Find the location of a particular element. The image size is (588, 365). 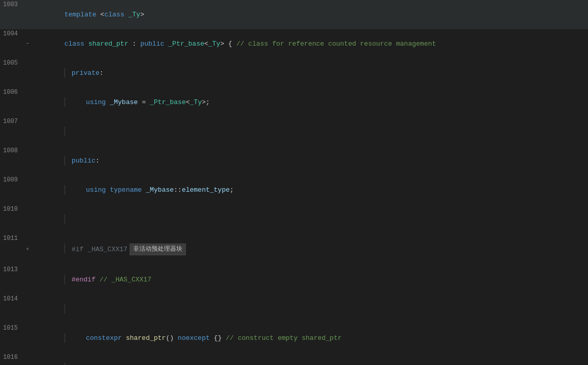

table-row: 1015 constexpr shared_ptr() noexcept {} … is located at coordinates (294, 338).